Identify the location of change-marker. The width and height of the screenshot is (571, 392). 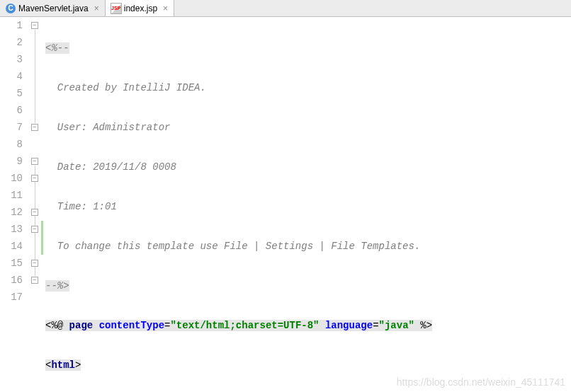
(43, 238).